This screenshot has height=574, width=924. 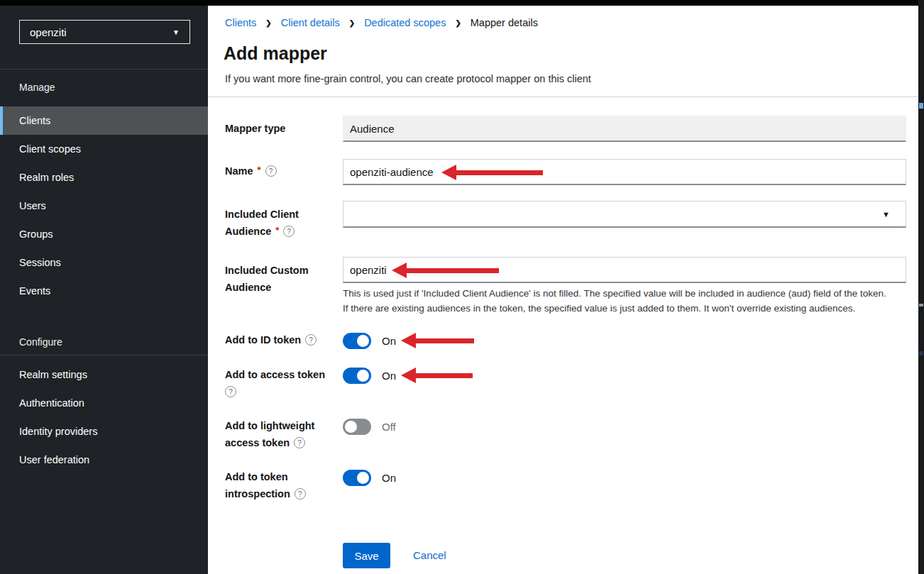 I want to click on add-to-lightweight-toggle, so click(x=357, y=427).